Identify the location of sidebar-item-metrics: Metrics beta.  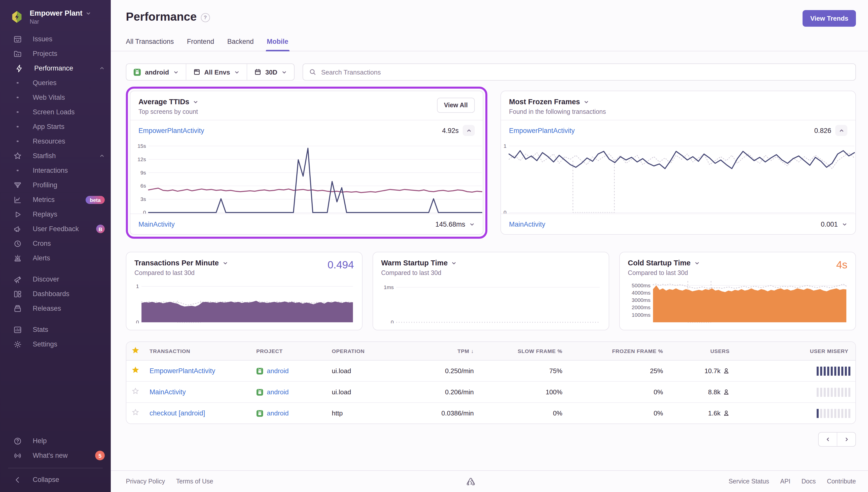
(55, 200).